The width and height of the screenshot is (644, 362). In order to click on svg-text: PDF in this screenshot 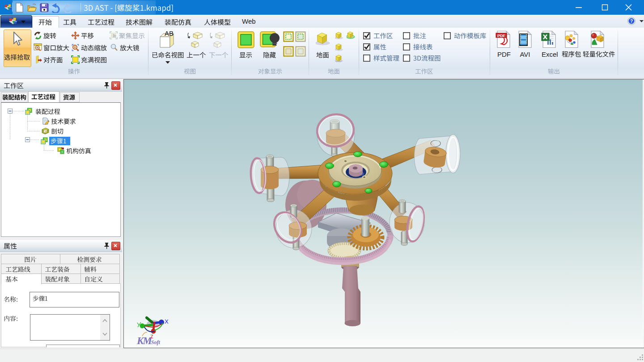, I will do `click(502, 36)`.